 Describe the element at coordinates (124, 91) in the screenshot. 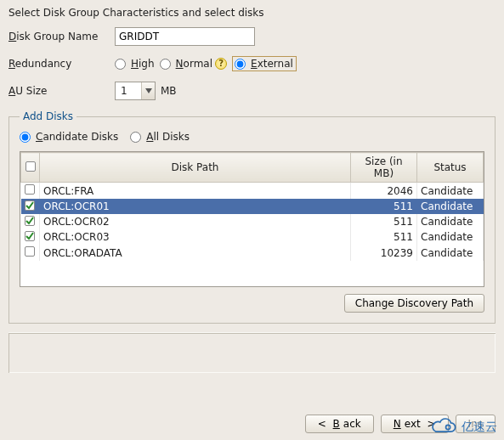

I see `au-size-value: 1` at that location.